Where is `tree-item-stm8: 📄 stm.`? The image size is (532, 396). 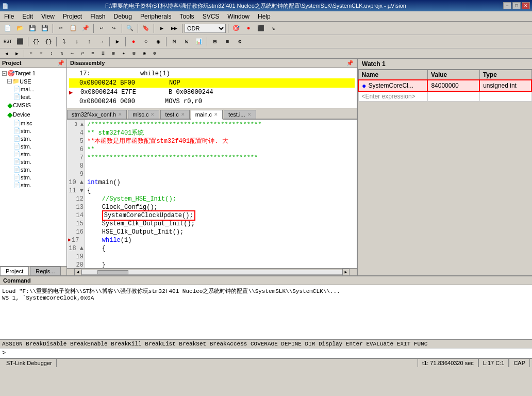
tree-item-stm8: 📄 stm. is located at coordinates (33, 185).